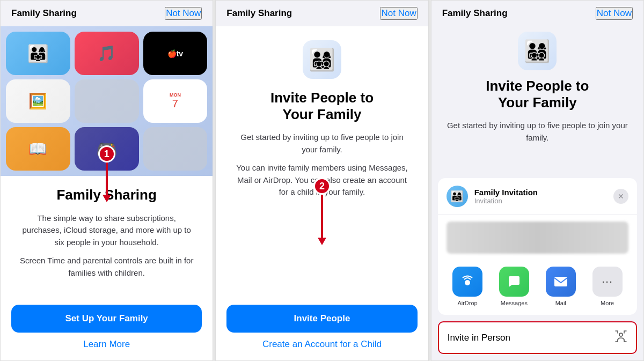  Describe the element at coordinates (467, 286) in the screenshot. I see `airdrop-share-option: AirDrop` at that location.